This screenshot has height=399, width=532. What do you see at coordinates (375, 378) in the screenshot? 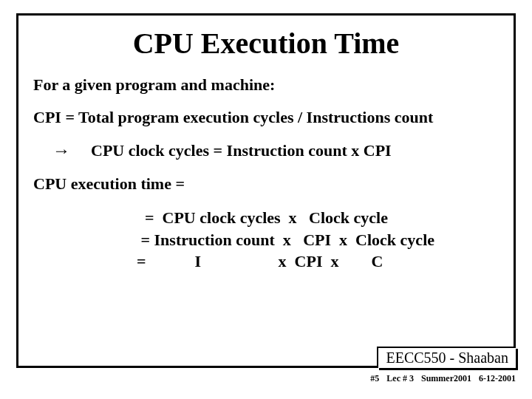
I see `footer-slide: #5` at bounding box center [375, 378].